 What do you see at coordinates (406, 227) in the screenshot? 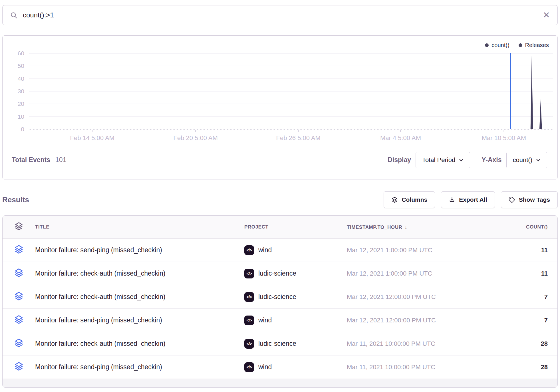
I see `sort-desc-icon: ↓` at bounding box center [406, 227].